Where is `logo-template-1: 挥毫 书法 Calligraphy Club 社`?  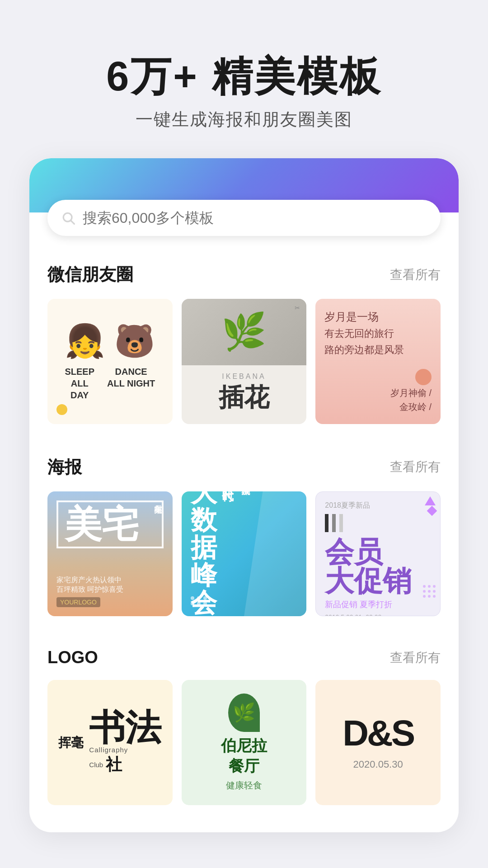
logo-template-1: 挥毫 书法 Calligraphy Club 社 is located at coordinates (110, 742).